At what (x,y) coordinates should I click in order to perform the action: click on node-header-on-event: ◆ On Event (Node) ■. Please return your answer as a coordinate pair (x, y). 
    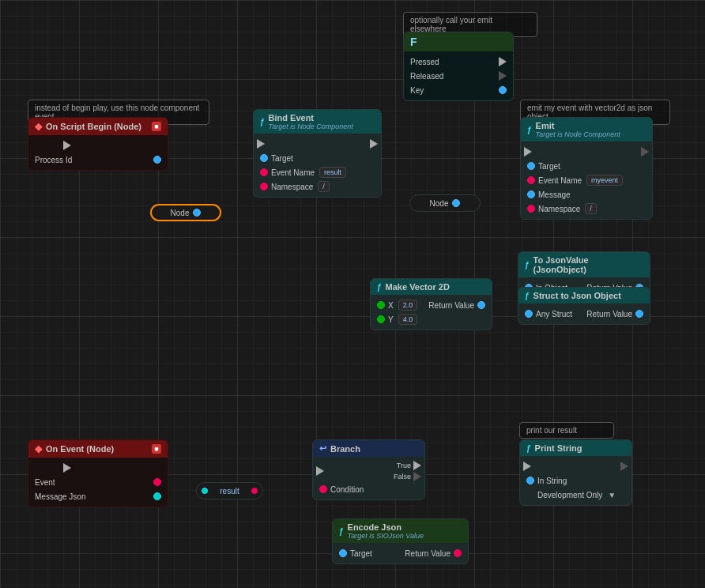
    Looking at the image, I should click on (98, 449).